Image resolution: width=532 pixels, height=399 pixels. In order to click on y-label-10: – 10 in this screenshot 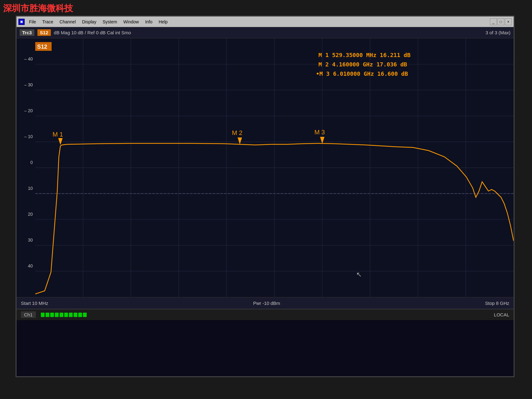, I will do `click(29, 137)`.